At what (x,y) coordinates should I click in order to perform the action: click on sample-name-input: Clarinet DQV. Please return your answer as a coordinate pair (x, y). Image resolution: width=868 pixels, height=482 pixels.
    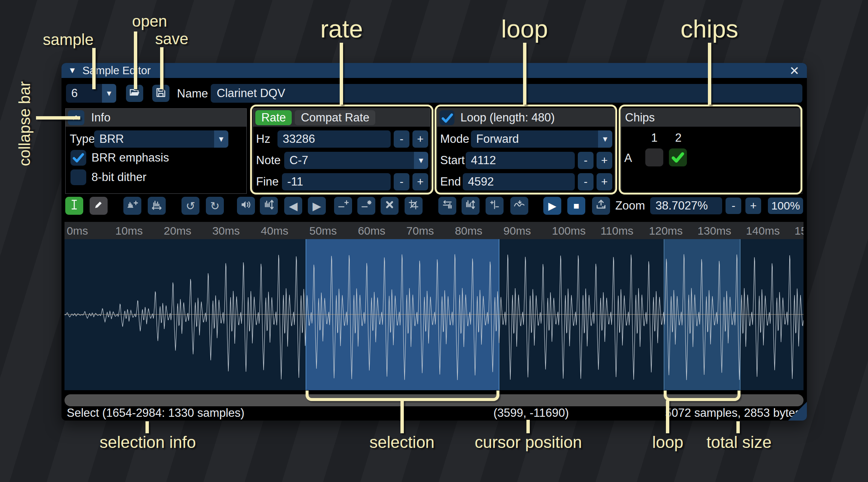
    Looking at the image, I should click on (507, 93).